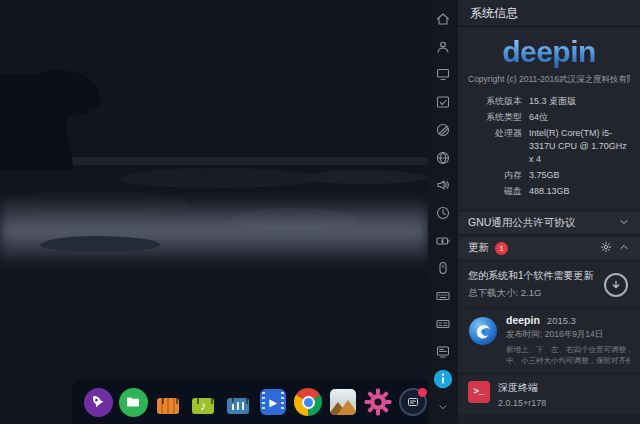 Image resolution: width=640 pixels, height=424 pixels. Describe the element at coordinates (168, 402) in the screenshot. I see `app-store-icon` at that location.